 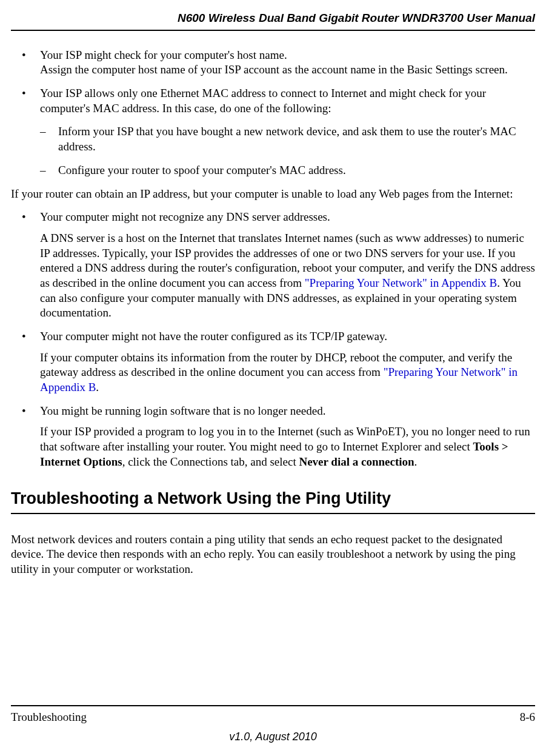 What do you see at coordinates (273, 194) in the screenshot?
I see `paragraph: If your router can obtain an IP address,…` at bounding box center [273, 194].